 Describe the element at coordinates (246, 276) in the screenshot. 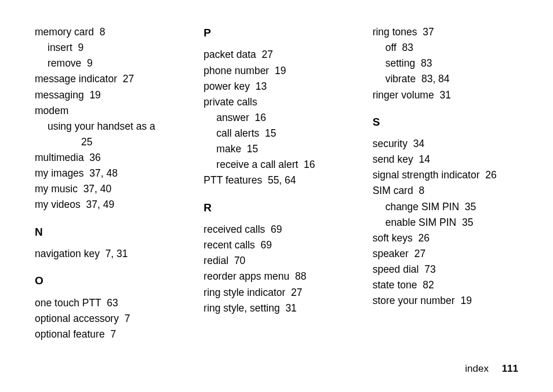

I see `entry-term: reorder apps menu` at that location.